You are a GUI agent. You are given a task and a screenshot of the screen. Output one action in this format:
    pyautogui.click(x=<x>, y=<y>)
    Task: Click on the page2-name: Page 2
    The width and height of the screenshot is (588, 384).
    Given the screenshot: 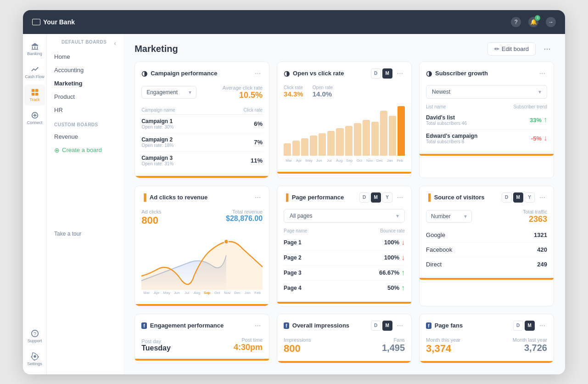 What is the action you would take?
    pyautogui.click(x=293, y=258)
    